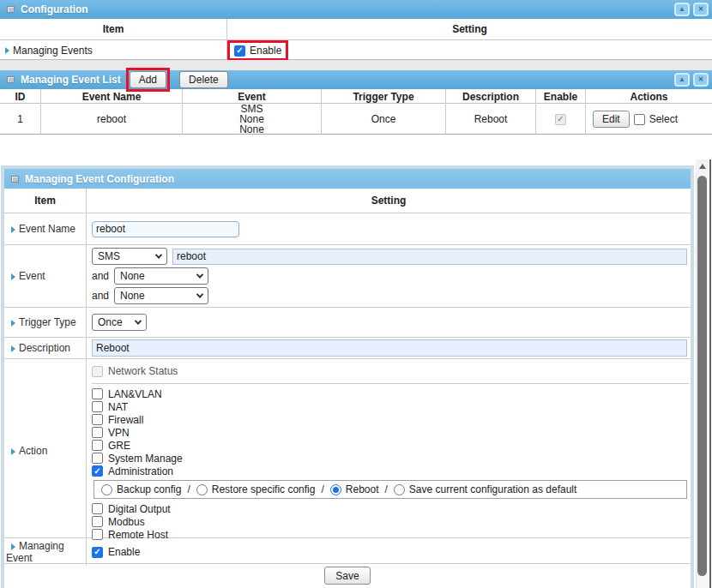  What do you see at coordinates (141, 471) in the screenshot?
I see `checkbox-label: Administration` at bounding box center [141, 471].